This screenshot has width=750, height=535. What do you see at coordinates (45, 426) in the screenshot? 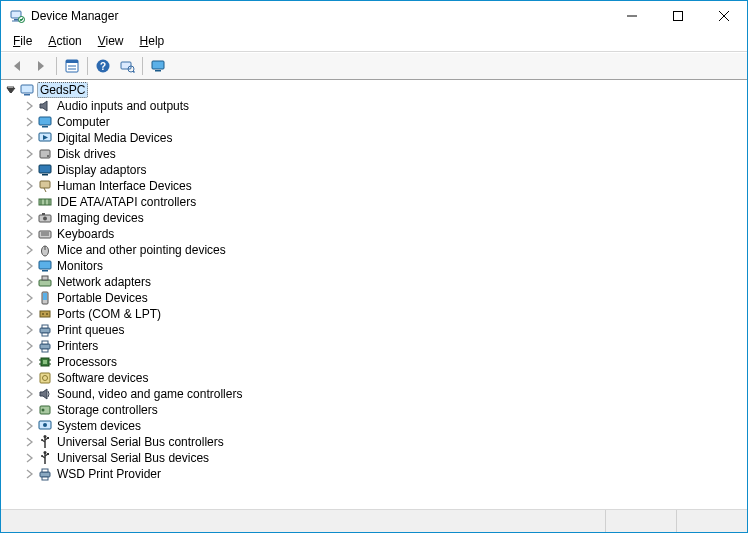
I see `system-icon` at bounding box center [45, 426].